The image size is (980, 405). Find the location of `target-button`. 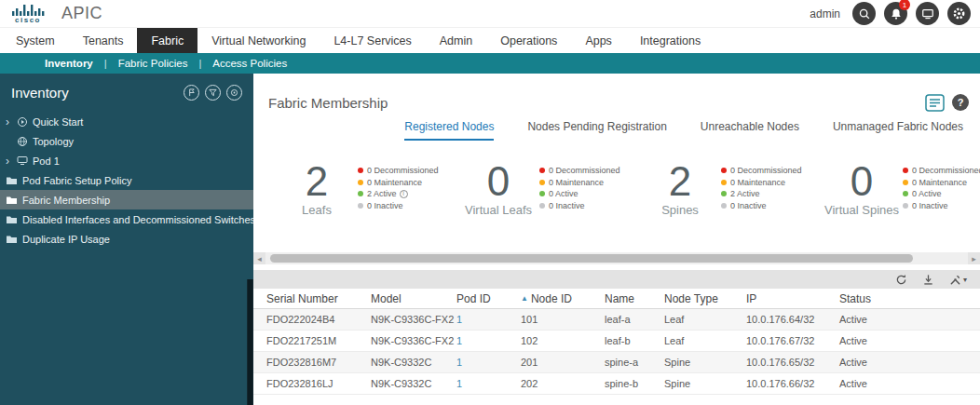

target-button is located at coordinates (235, 93).